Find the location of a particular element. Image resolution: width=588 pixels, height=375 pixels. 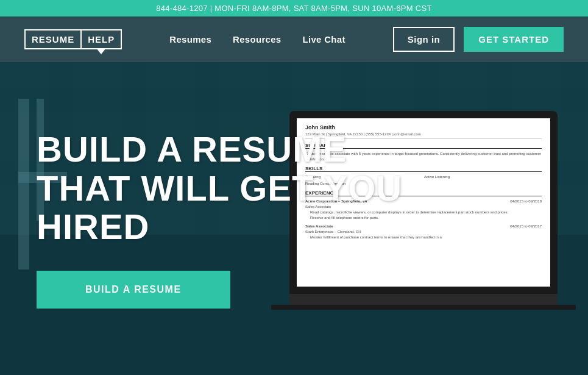

get-started-button: GET STARTED is located at coordinates (514, 39).